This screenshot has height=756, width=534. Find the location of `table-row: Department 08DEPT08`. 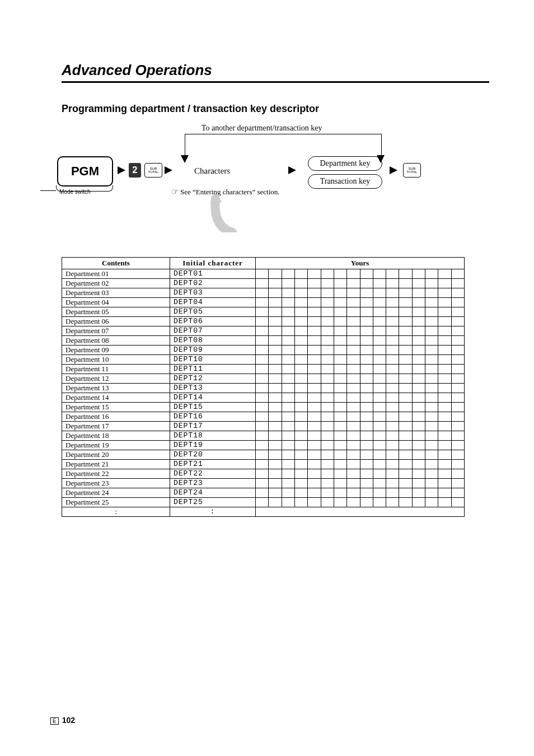

table-row: Department 08DEPT08 is located at coordinates (263, 340).